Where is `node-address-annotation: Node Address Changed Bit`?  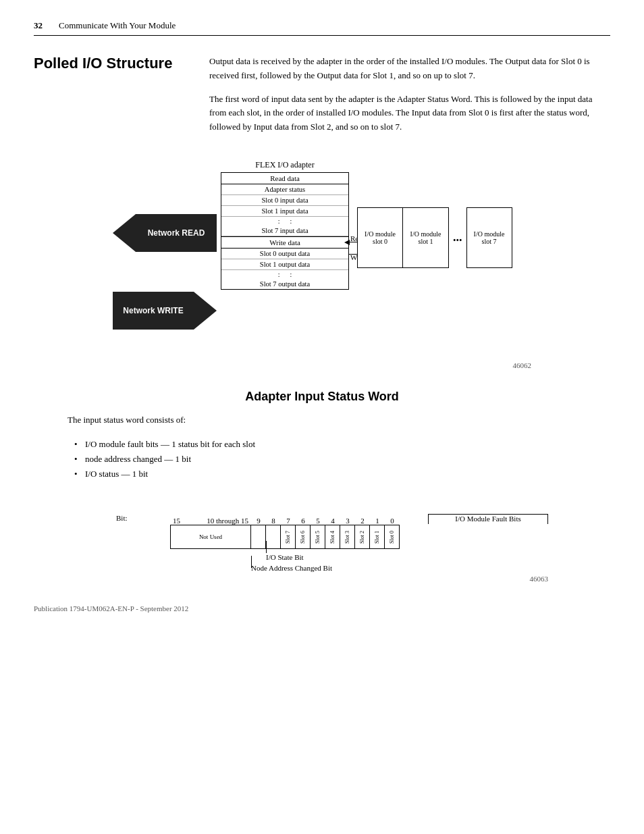 node-address-annotation: Node Address Changed Bit is located at coordinates (400, 568).